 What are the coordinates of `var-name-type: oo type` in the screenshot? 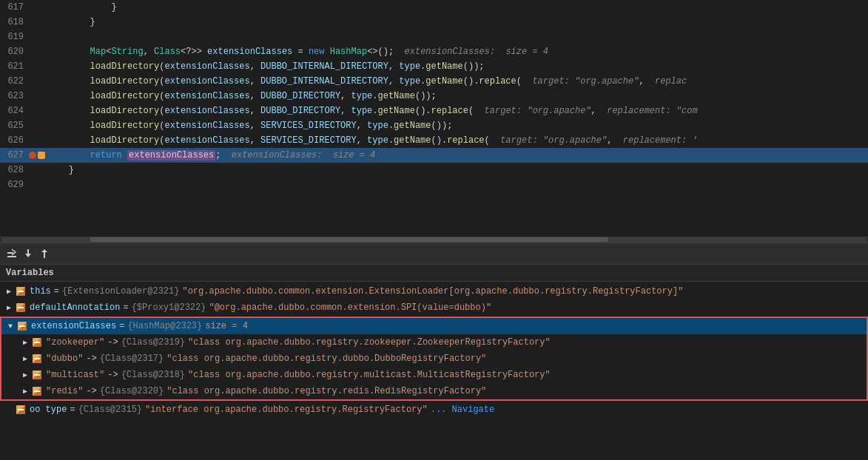 It's located at (48, 410).